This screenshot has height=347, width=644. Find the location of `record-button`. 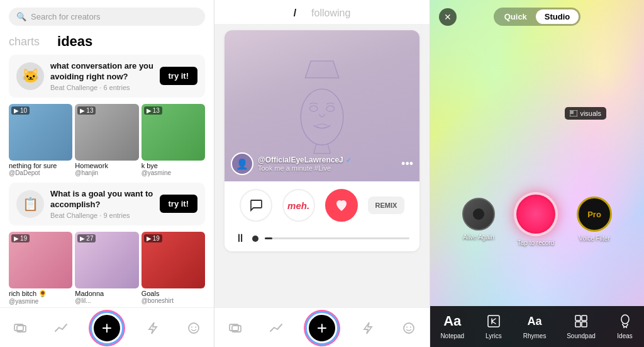

record-button is located at coordinates (536, 214).